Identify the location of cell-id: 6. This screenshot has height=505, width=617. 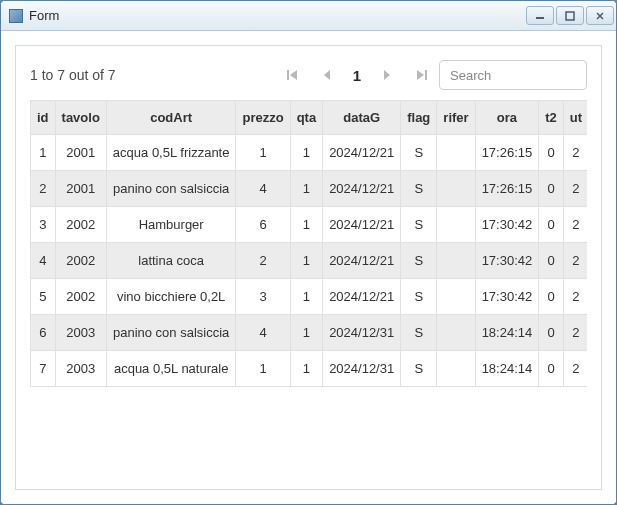
(44, 333).